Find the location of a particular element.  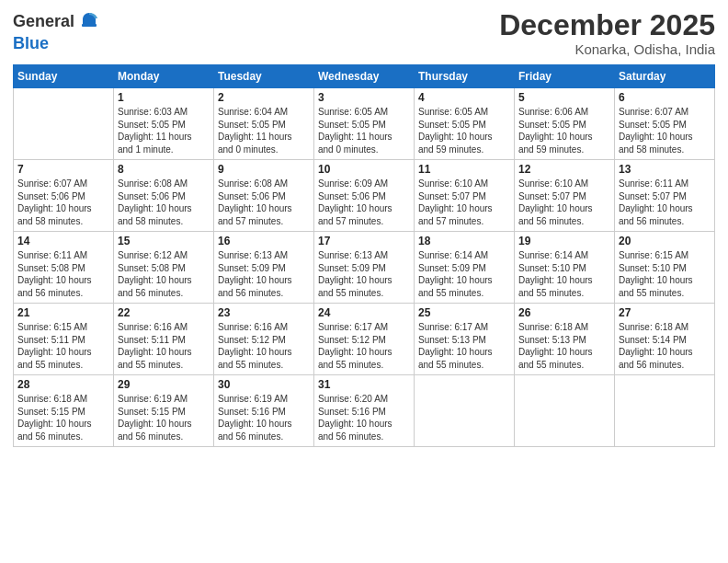

day-cell: 7Sunrise: 6:07 AMSunset: 5:06 PMDaylight… is located at coordinates (64, 196).